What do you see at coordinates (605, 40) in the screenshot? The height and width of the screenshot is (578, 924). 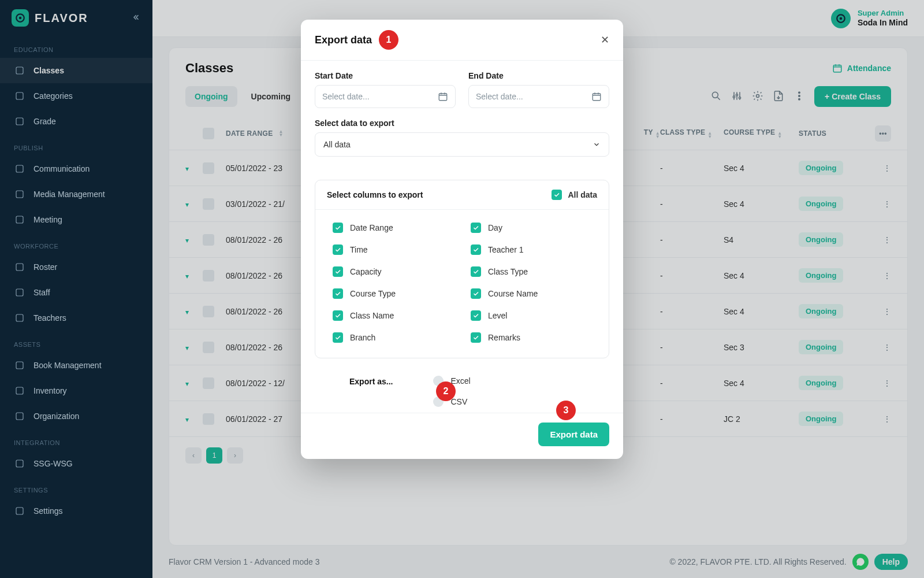 I see `close-icon: ✕` at bounding box center [605, 40].